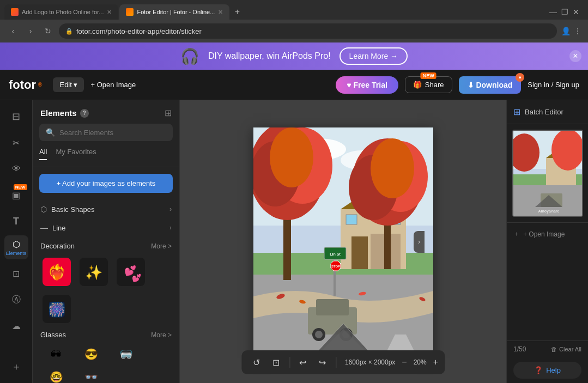  I want to click on undo-button: ↩, so click(303, 362).